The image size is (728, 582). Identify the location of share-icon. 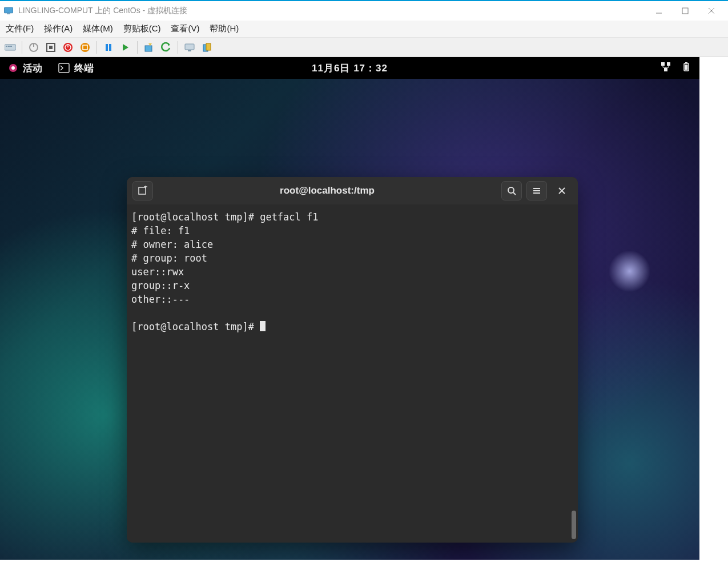
(207, 47).